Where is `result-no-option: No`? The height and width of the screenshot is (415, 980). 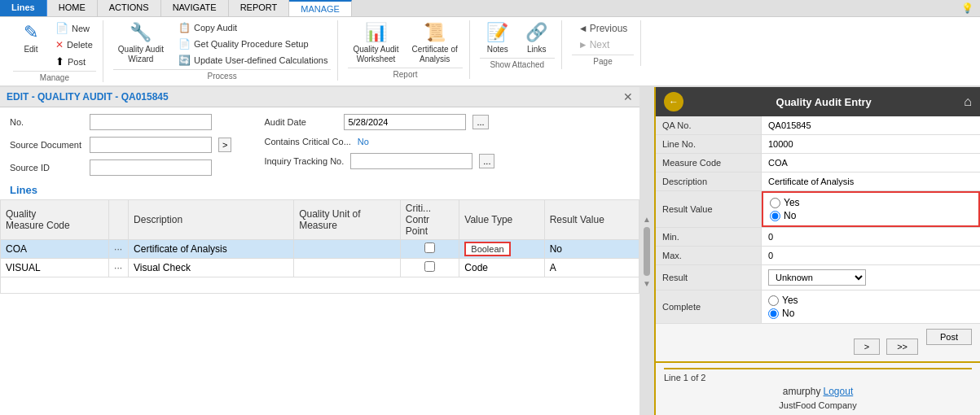
result-no-option: No is located at coordinates (785, 216).